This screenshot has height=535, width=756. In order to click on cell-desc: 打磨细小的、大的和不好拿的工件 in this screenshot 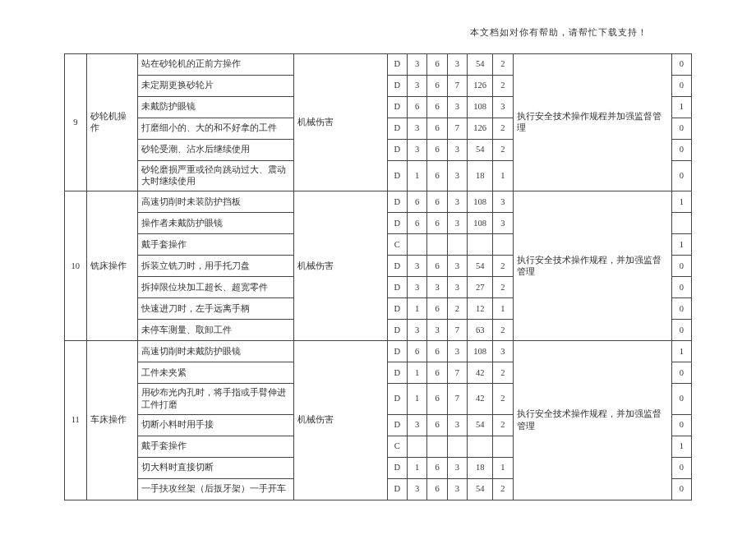, I will do `click(215, 129)`.